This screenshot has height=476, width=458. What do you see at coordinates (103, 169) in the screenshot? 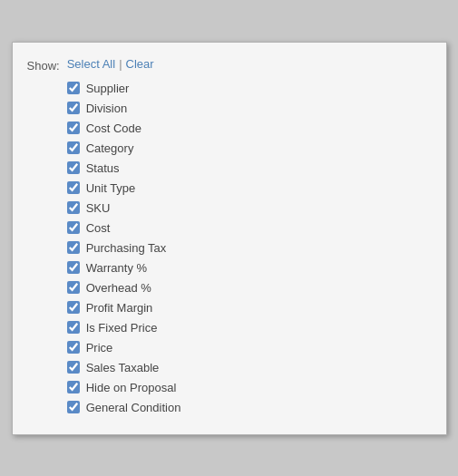
I see `checkbox-label-status: Status` at bounding box center [103, 169].